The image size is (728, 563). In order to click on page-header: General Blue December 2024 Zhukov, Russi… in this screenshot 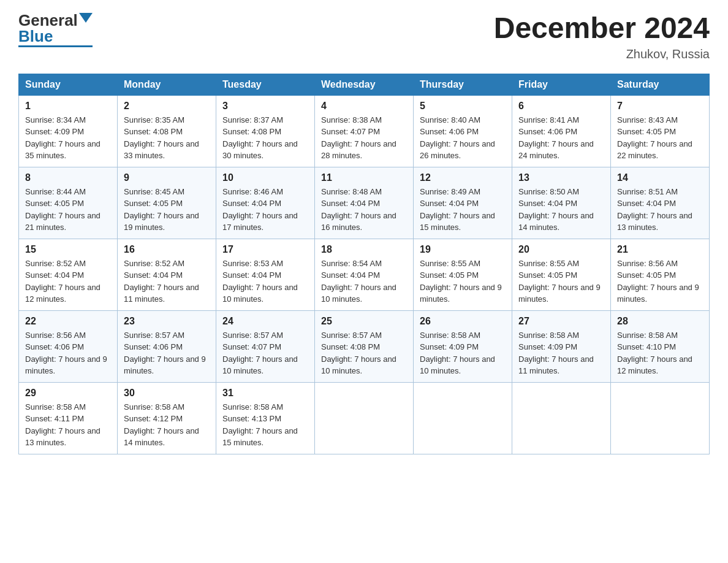, I will do `click(364, 37)`.